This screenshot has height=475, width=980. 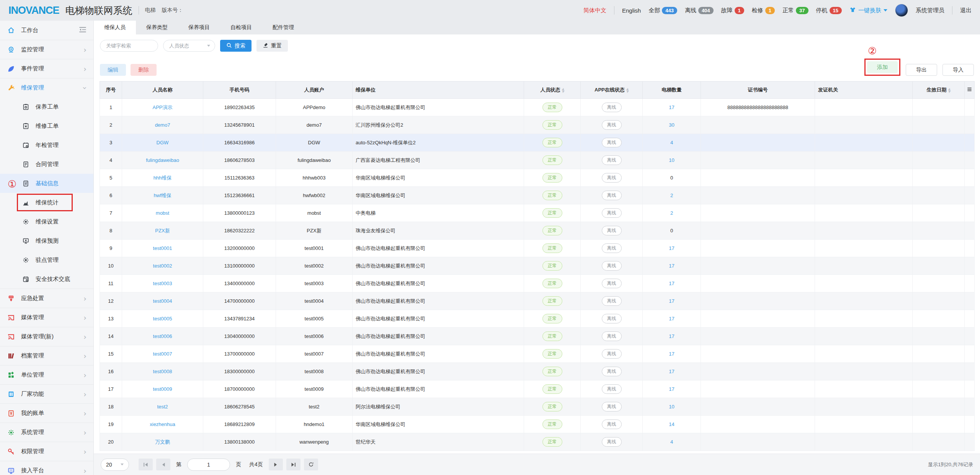 I want to click on sidebar-item-maintenance: 维保管理 ›, so click(x=47, y=88).